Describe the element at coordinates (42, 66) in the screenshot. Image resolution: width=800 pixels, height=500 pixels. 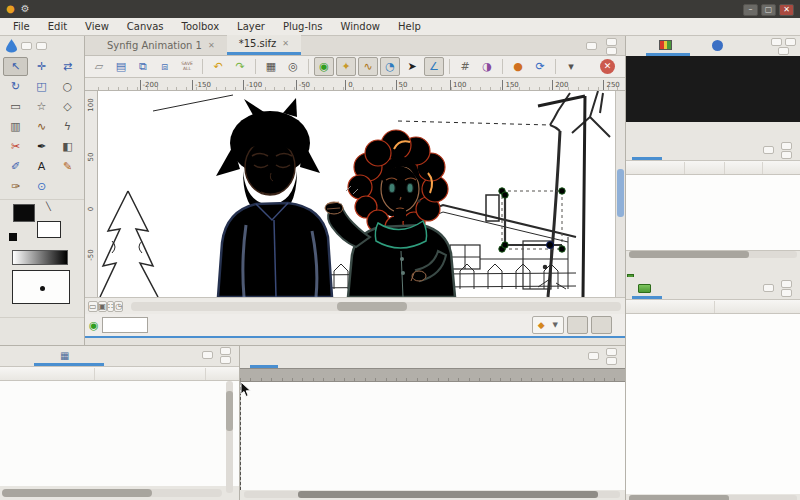
I see `smooth-move-tool: ✛` at that location.